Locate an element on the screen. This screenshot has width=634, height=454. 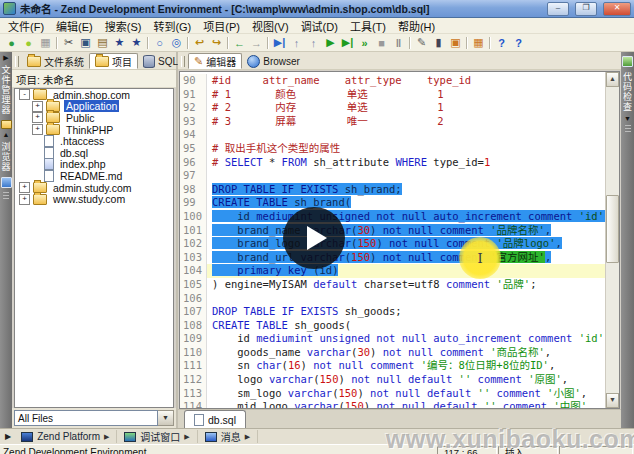
video-play-button is located at coordinates (314, 238).